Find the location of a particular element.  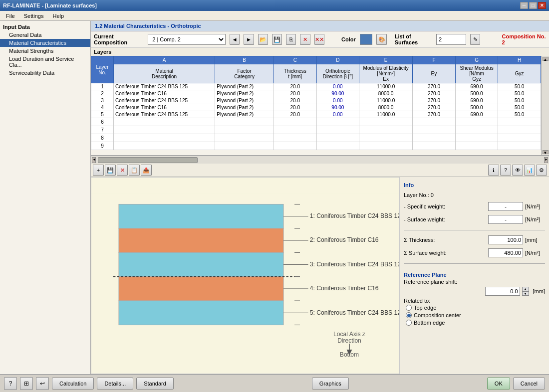

maximize-button: □ is located at coordinates (533, 5).